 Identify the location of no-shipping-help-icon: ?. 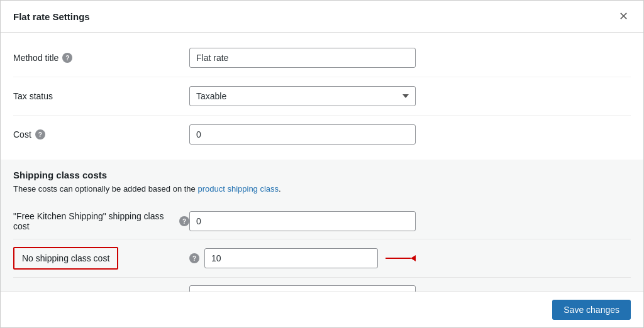
(194, 258).